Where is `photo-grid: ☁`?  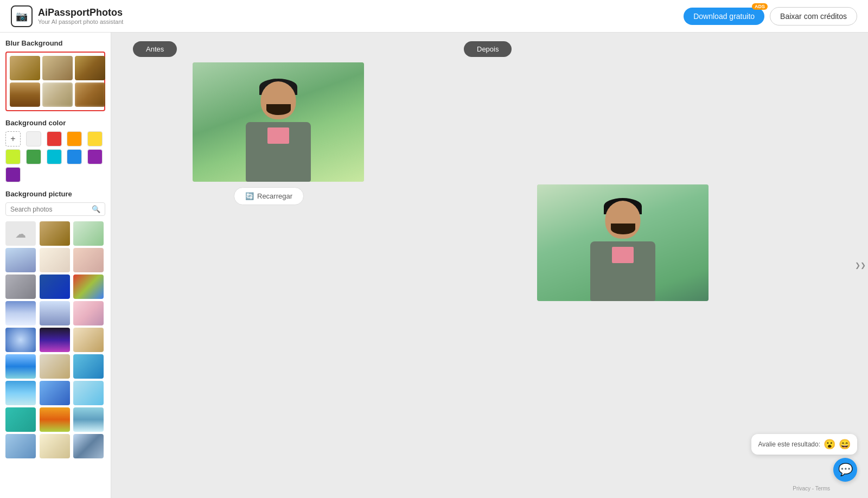
photo-grid: ☁ is located at coordinates (55, 340).